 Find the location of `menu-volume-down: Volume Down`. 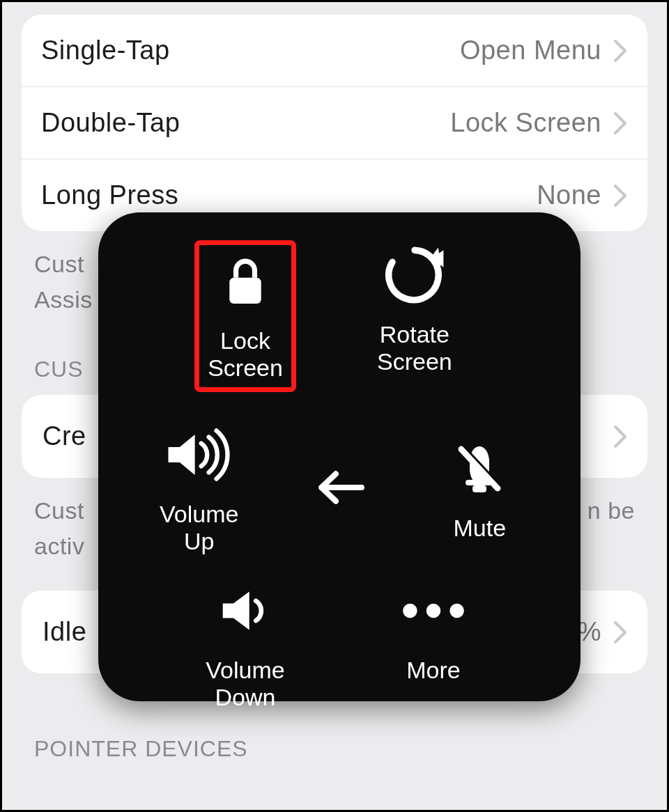

menu-volume-down: Volume Down is located at coordinates (245, 643).